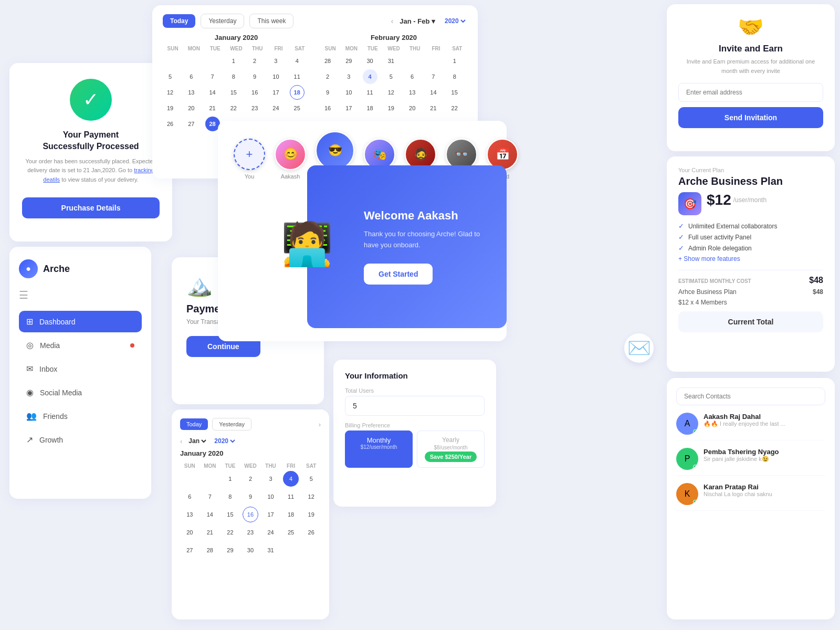 Image resolution: width=840 pixels, height=630 pixels. Describe the element at coordinates (232, 424) in the screenshot. I see `sc-yesterday-button: Yesterday` at that location.